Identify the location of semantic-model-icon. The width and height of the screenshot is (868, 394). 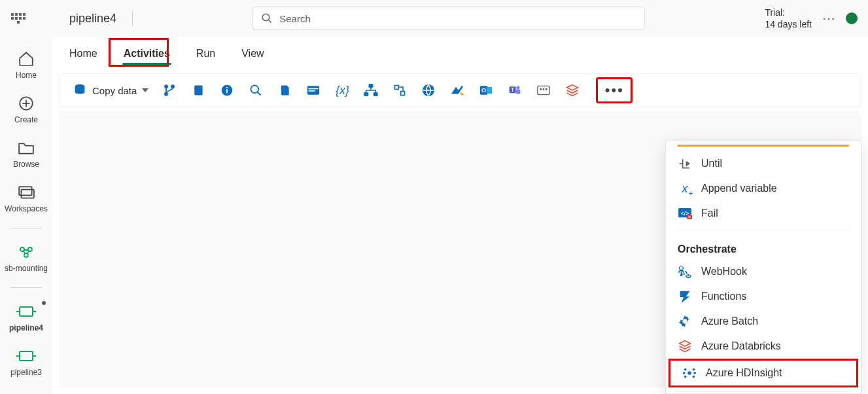
(457, 90).